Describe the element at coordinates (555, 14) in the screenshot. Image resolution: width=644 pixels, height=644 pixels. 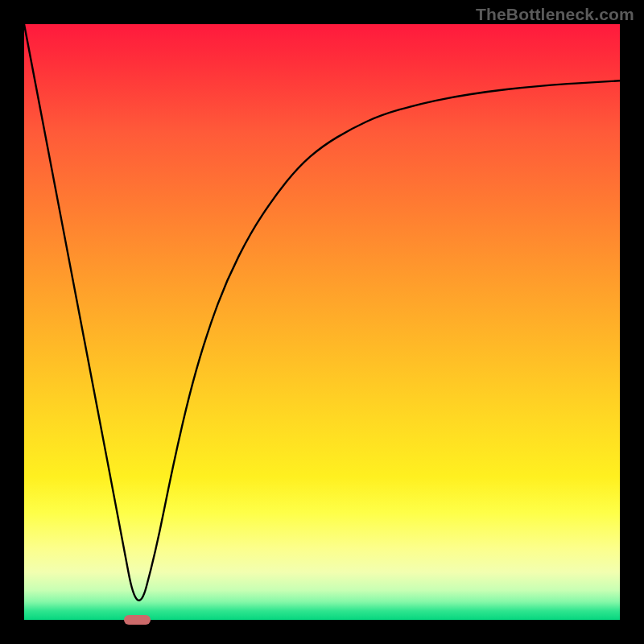
I see `watermark-text: TheBottleneck.com` at that location.